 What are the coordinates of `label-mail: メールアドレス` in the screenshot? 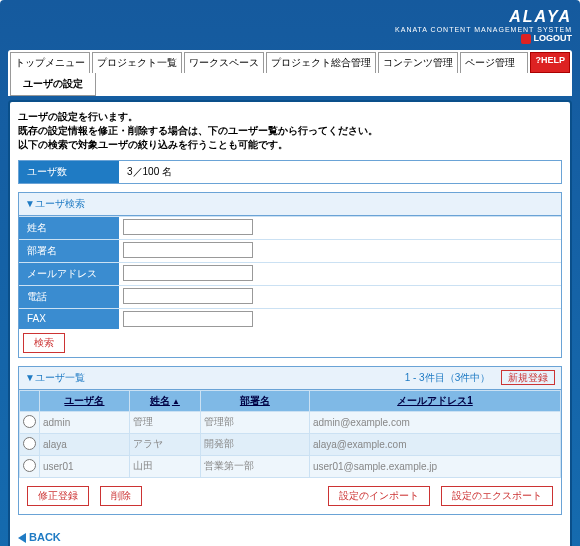 It's located at (69, 274).